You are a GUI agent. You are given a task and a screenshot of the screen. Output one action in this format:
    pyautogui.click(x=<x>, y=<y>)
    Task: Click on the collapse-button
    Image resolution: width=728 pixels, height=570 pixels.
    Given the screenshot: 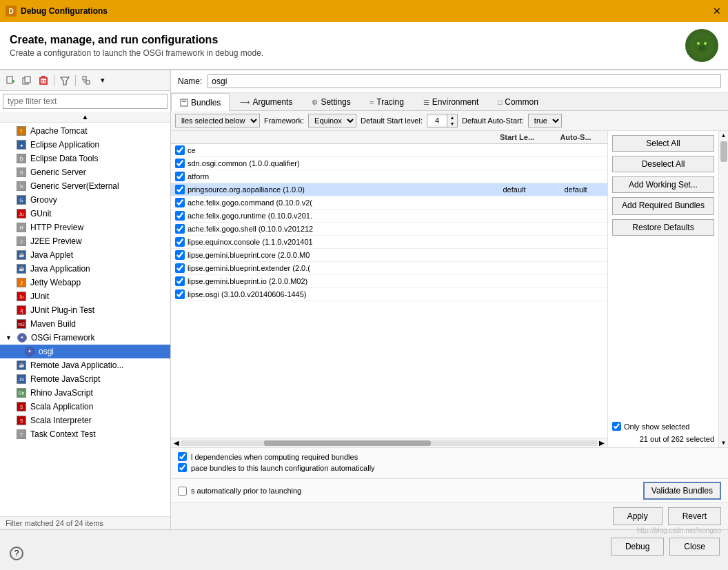 What is the action you would take?
    pyautogui.click(x=86, y=81)
    